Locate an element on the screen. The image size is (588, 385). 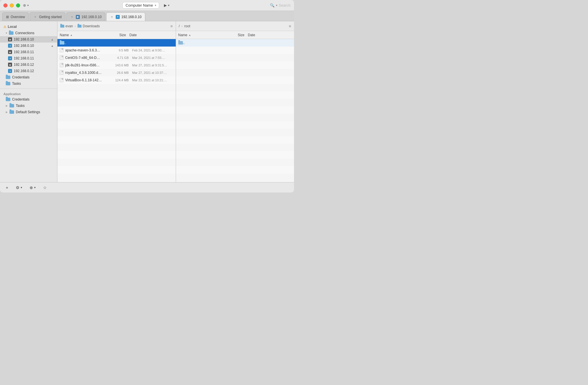
add-button: + is located at coordinates (7, 187).